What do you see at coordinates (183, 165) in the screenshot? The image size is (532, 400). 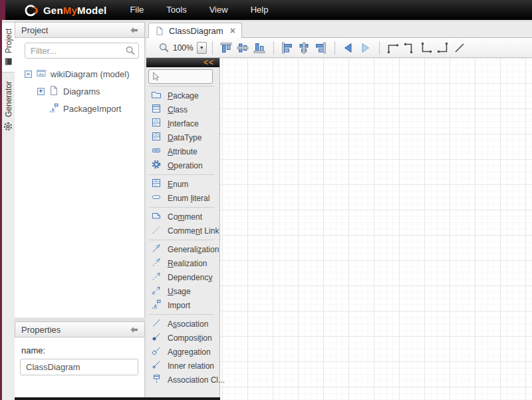 I see `palette-item-operation: Operation` at bounding box center [183, 165].